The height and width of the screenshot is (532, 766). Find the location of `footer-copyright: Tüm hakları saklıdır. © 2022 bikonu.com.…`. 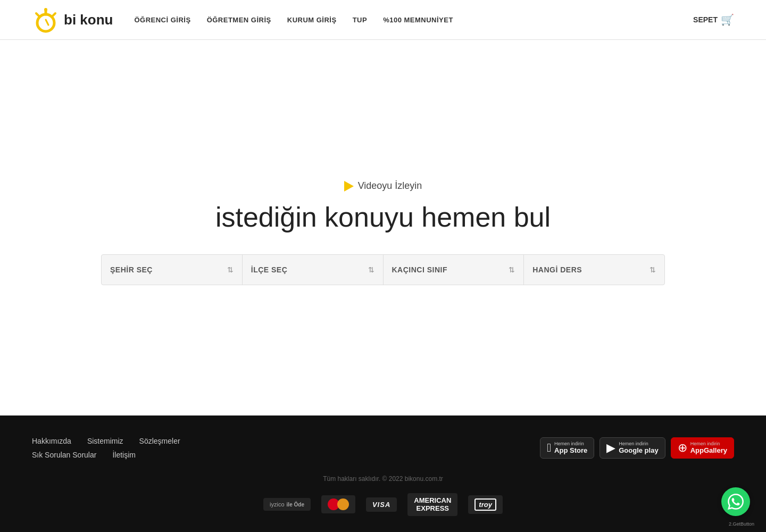

footer-copyright: Tüm hakları saklıdır. © 2022 bikonu.com.… is located at coordinates (383, 479).